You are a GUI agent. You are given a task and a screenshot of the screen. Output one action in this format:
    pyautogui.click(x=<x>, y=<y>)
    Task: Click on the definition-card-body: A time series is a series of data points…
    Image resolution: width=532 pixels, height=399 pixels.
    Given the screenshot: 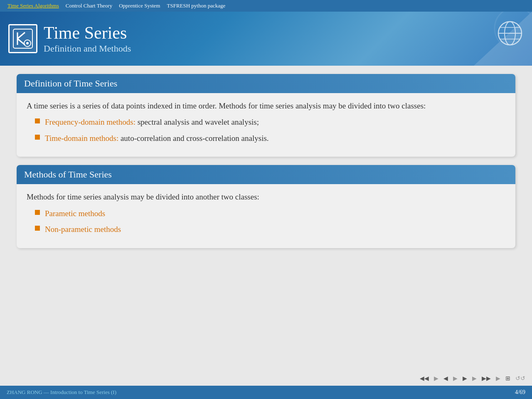 What is the action you would take?
    pyautogui.click(x=266, y=125)
    